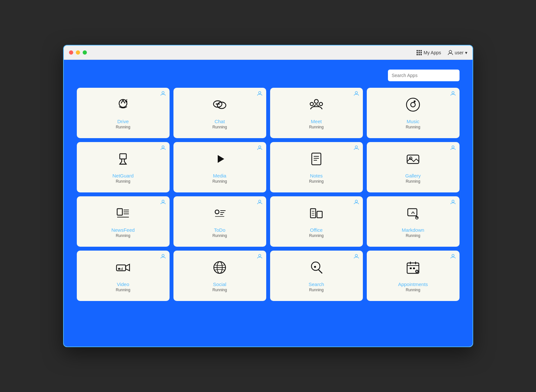 The height and width of the screenshot is (392, 536). Describe the element at coordinates (413, 215) in the screenshot. I see `markdown-icon` at that location.